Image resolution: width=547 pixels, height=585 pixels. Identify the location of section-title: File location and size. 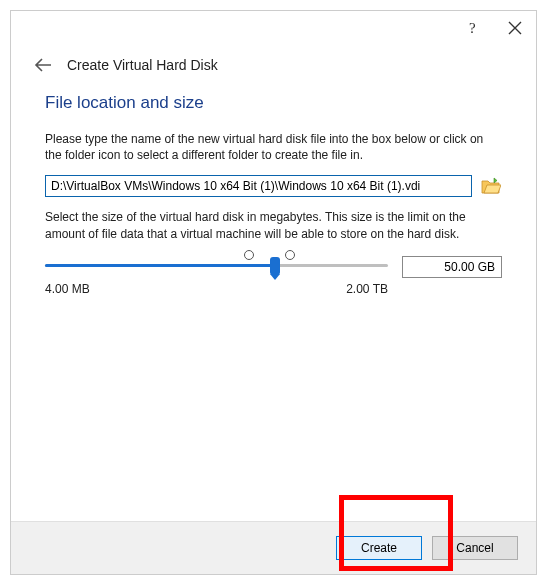
(274, 103).